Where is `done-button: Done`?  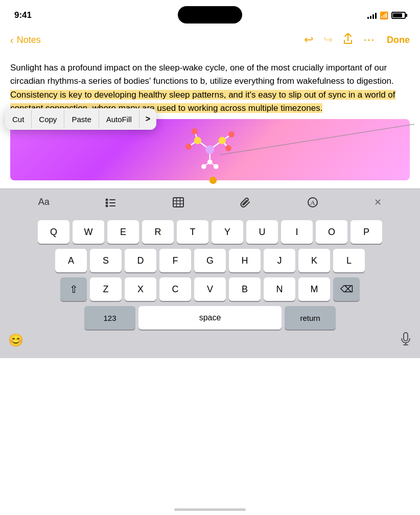
done-button: Done is located at coordinates (399, 40).